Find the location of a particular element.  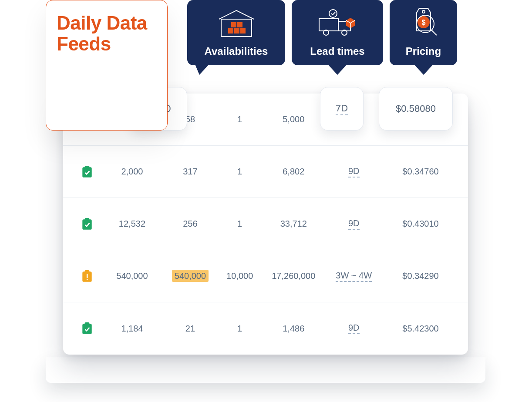

table-row: 540,000 540,000 10,000 17,260,000 3W ~ 4… is located at coordinates (266, 276).